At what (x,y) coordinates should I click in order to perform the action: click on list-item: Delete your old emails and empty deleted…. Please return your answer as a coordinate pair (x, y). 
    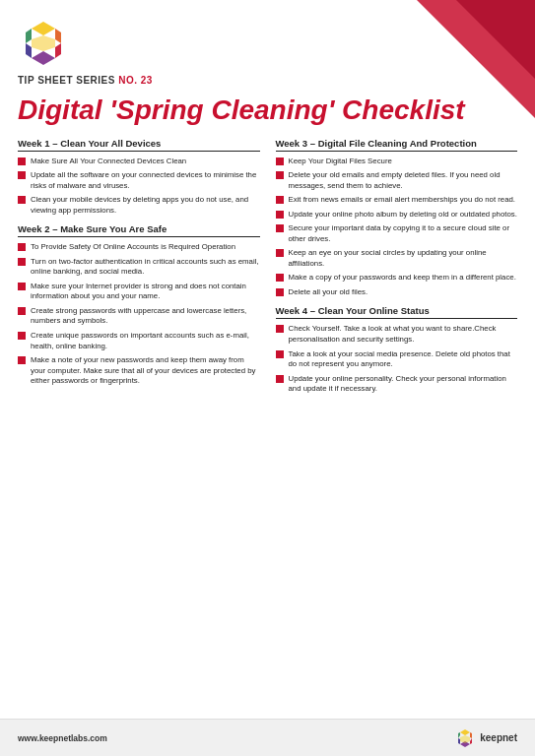
    Looking at the image, I should click on (397, 181).